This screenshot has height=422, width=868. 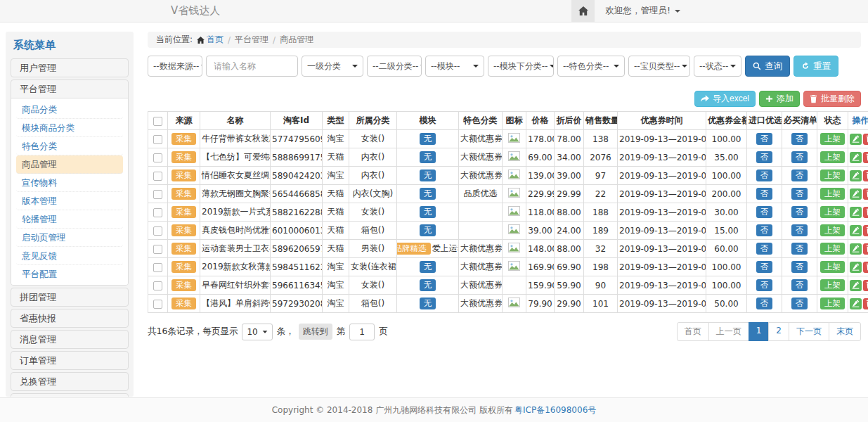 What do you see at coordinates (70, 360) in the screenshot?
I see `sidebar-section-order-management: 订单管理` at bounding box center [70, 360].